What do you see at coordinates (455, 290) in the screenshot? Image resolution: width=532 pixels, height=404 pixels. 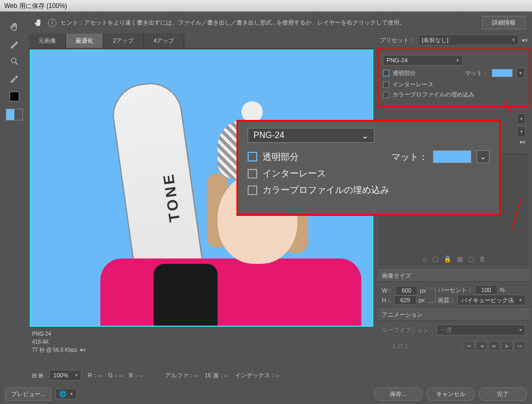 I see `percent-label: パーセント：` at bounding box center [455, 290].